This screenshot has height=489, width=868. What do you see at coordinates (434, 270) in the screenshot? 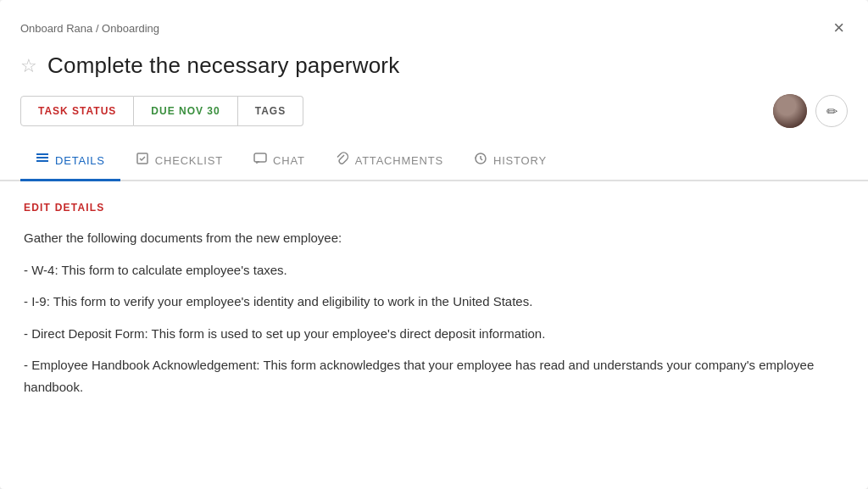
I see `content-item-0: - W-4: This form to calculate employee's…` at bounding box center [434, 270].